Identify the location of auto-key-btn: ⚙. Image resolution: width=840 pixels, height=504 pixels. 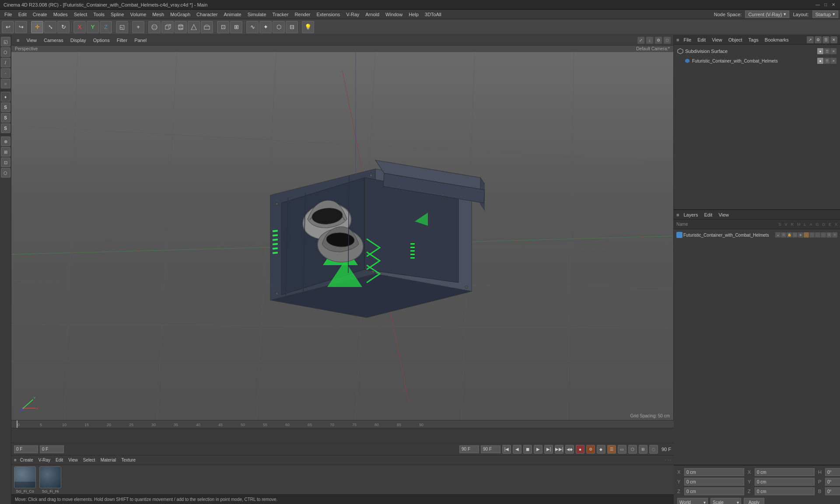
(591, 449).